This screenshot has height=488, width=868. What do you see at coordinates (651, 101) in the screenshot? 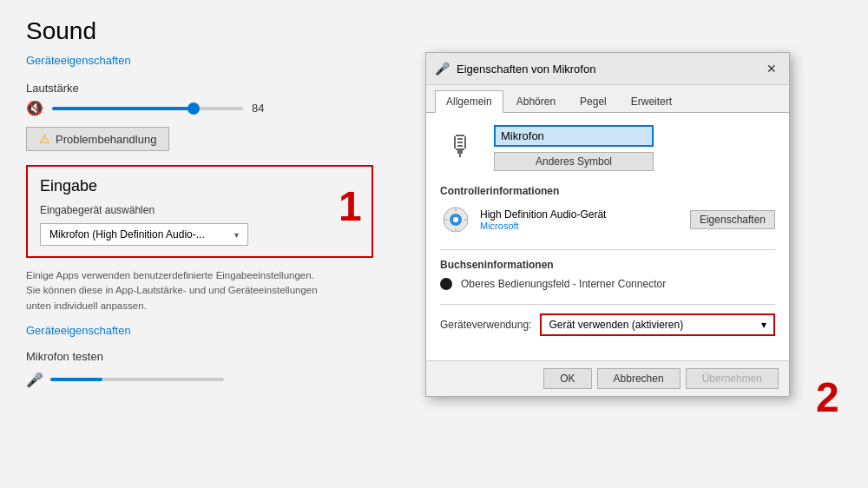
I see `tab-erweitert: Erweitert` at bounding box center [651, 101].